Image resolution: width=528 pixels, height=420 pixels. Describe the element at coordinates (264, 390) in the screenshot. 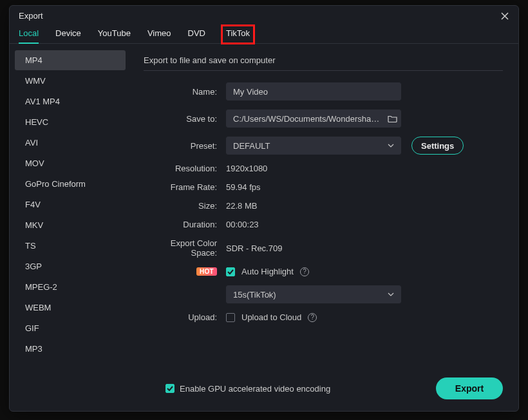

I see `dialog-footer: Enable GPU accelerated video encoding Ex…` at that location.